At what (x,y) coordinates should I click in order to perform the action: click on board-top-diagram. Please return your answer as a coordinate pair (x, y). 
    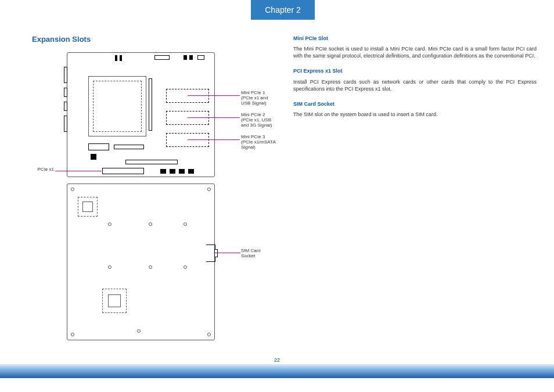
    Looking at the image, I should click on (141, 115).